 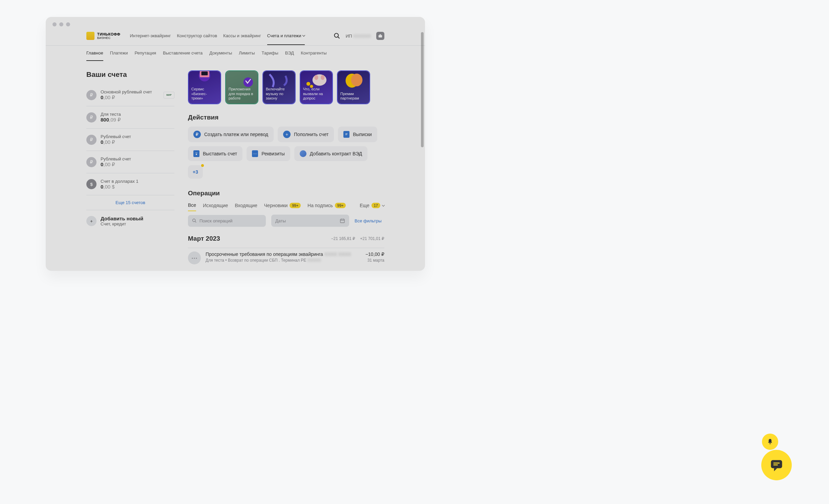 What do you see at coordinates (375, 260) in the screenshot?
I see `operation-date: 31 марта` at bounding box center [375, 260].